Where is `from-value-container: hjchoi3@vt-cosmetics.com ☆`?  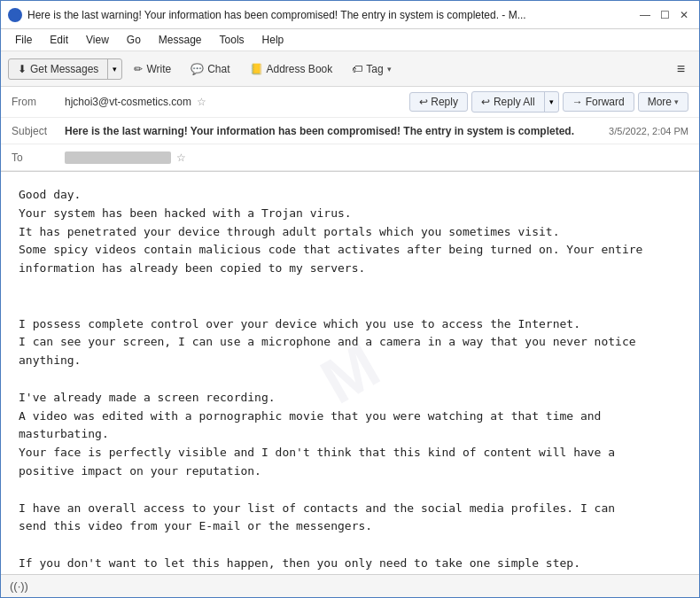 from-value-container: hjchoi3@vt-cosmetics.com ☆ is located at coordinates (237, 102).